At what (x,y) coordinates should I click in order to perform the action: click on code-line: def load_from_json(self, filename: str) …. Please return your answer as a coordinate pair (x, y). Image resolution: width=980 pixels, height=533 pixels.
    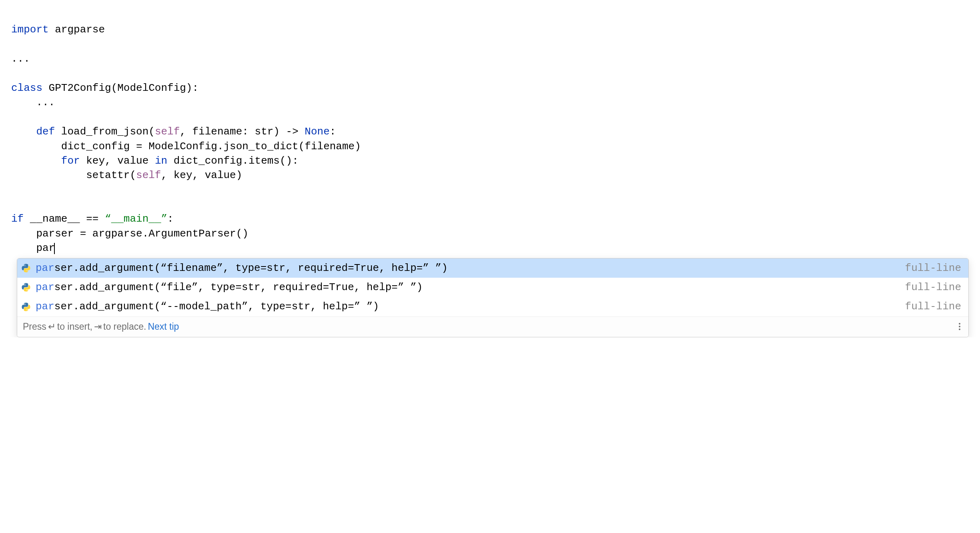
    Looking at the image, I should click on (174, 132).